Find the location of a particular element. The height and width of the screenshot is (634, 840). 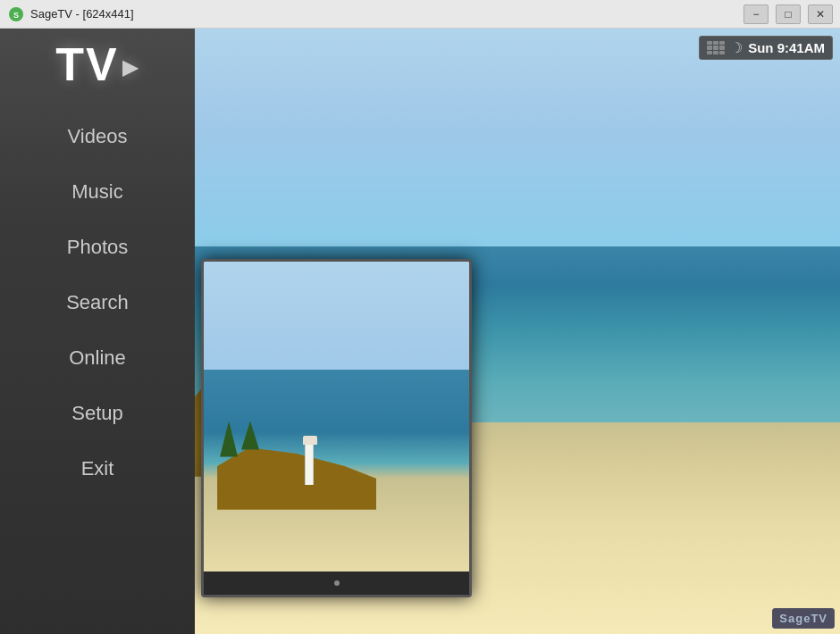

tv-stand-dot is located at coordinates (337, 583).